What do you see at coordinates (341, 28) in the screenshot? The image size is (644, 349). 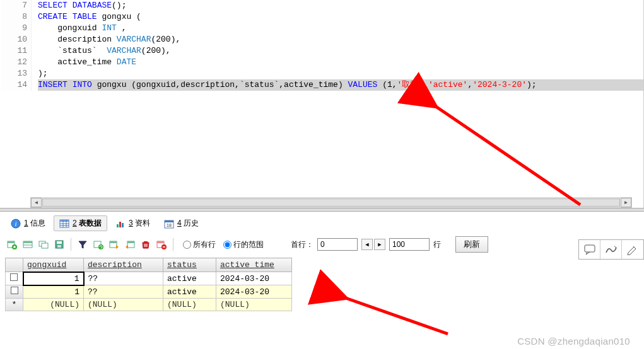 I see `code-line: gongxuid INT ,` at bounding box center [341, 28].